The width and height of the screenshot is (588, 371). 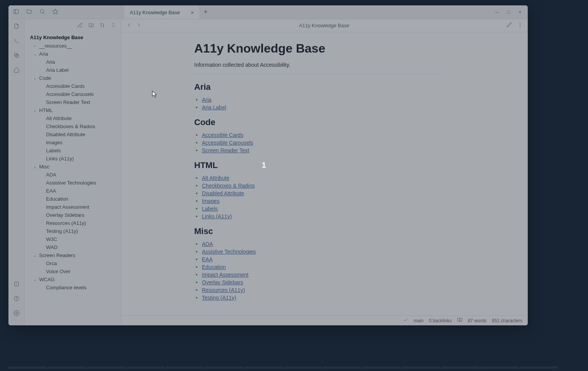 What do you see at coordinates (17, 27) in the screenshot?
I see `file-link-icon` at bounding box center [17, 27].